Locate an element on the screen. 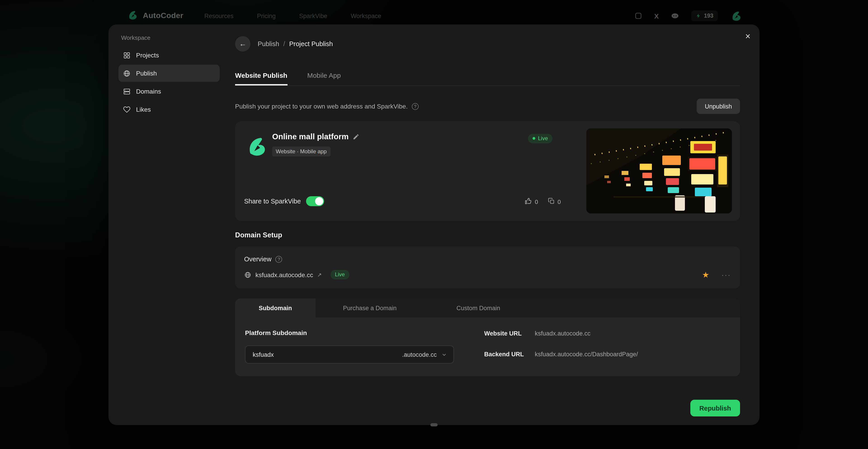 The height and width of the screenshot is (449, 868). tab-custom-domain: Custom Domain is located at coordinates (478, 308).